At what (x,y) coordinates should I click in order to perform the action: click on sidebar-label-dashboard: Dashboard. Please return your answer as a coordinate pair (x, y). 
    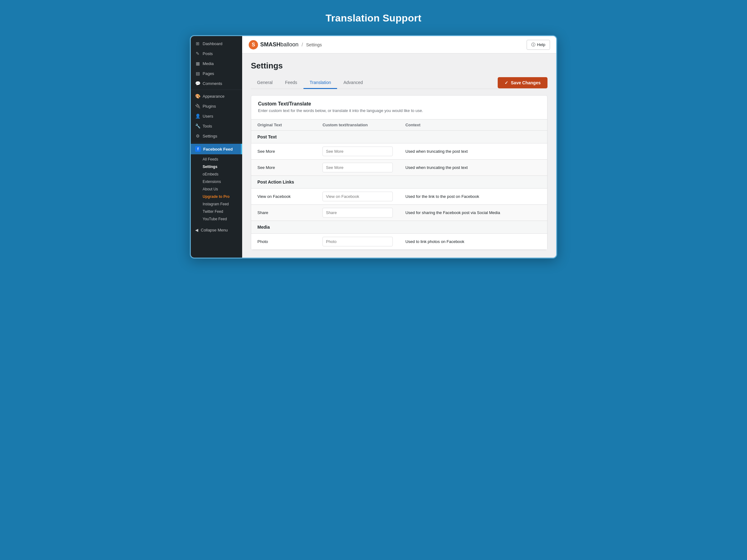
    Looking at the image, I should click on (213, 44).